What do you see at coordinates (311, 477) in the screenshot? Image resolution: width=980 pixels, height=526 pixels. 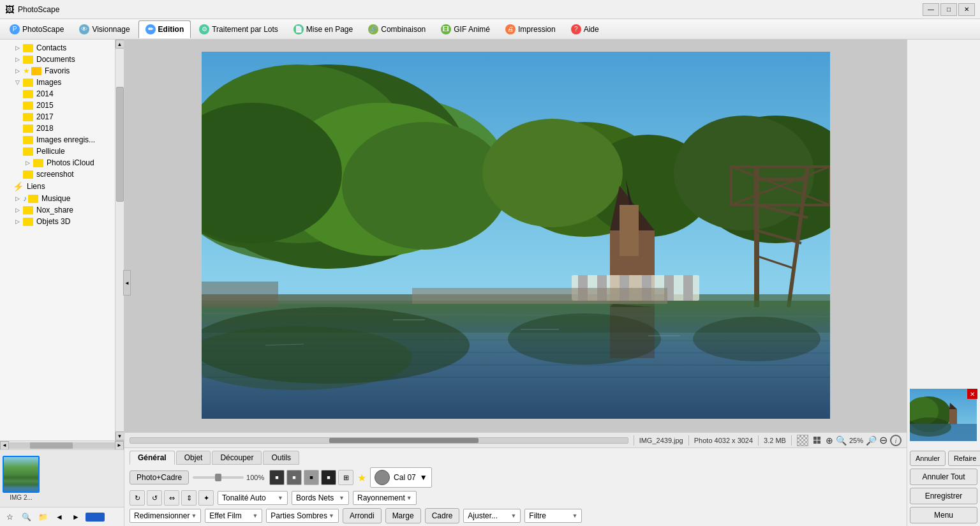 I see `tool-icon-group: ■ ■ ■ ■ ⊞` at bounding box center [311, 477].